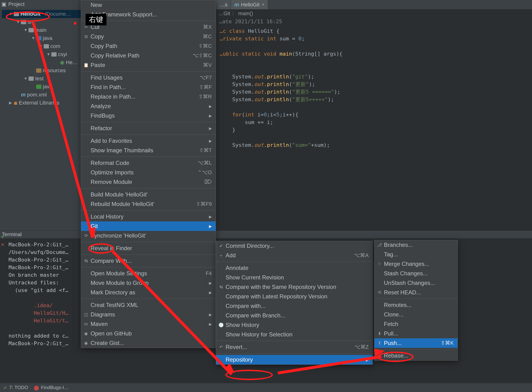 The width and height of the screenshot is (532, 392). What do you see at coordinates (294, 325) in the screenshot?
I see `ctx-git-show-history: 🕘Show History` at bounding box center [294, 325].